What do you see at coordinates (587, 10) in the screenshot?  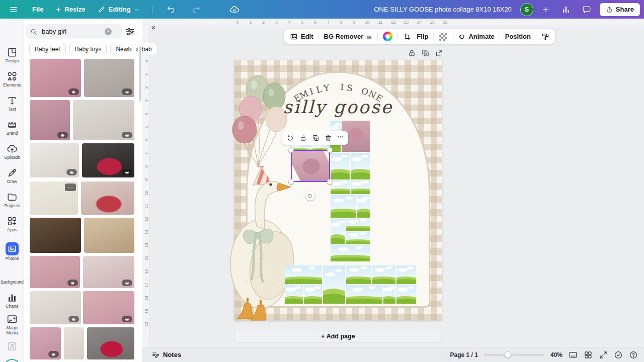 I see `comments-button` at bounding box center [587, 10].